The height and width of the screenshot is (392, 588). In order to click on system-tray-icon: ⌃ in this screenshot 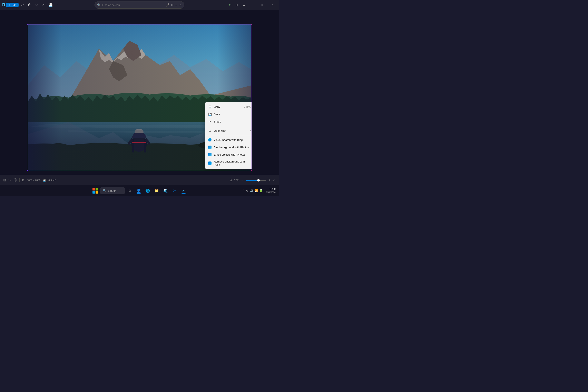, I will do `click(244, 190)`.